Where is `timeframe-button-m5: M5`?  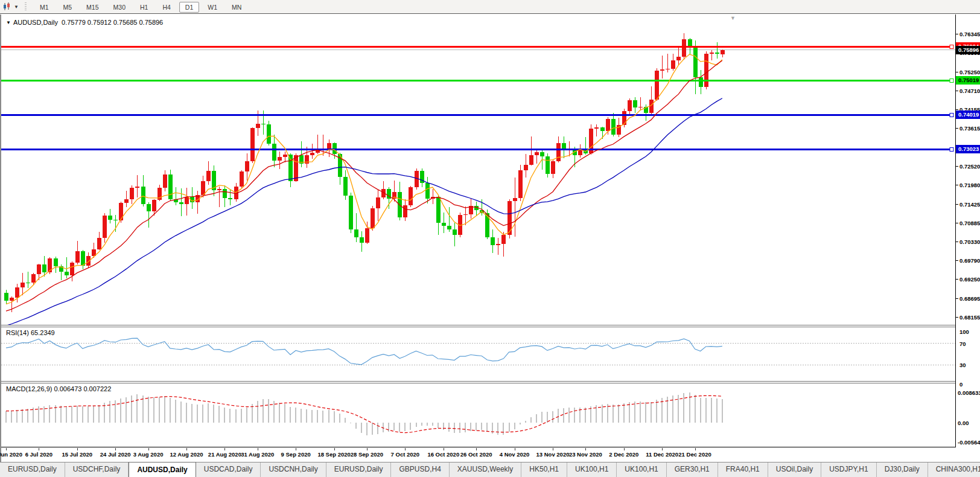 timeframe-button-m5: M5 is located at coordinates (68, 7).